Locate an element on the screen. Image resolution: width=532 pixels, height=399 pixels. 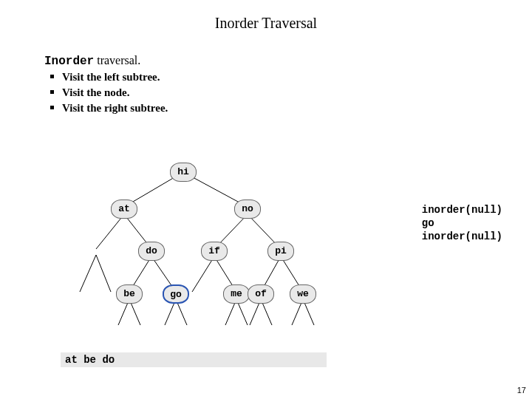
page-number: 17 is located at coordinates (522, 390).